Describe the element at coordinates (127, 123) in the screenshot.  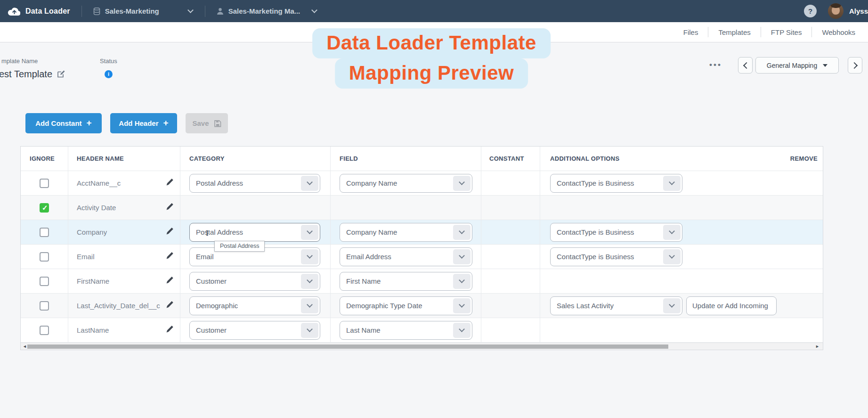
I see `toolbar: Add Constant + Add Header + Save` at that location.